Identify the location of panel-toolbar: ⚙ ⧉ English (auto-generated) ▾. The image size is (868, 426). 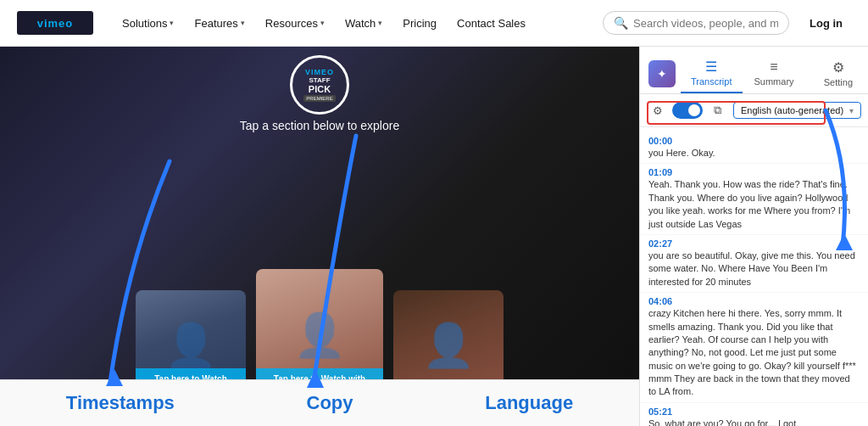
(754, 110).